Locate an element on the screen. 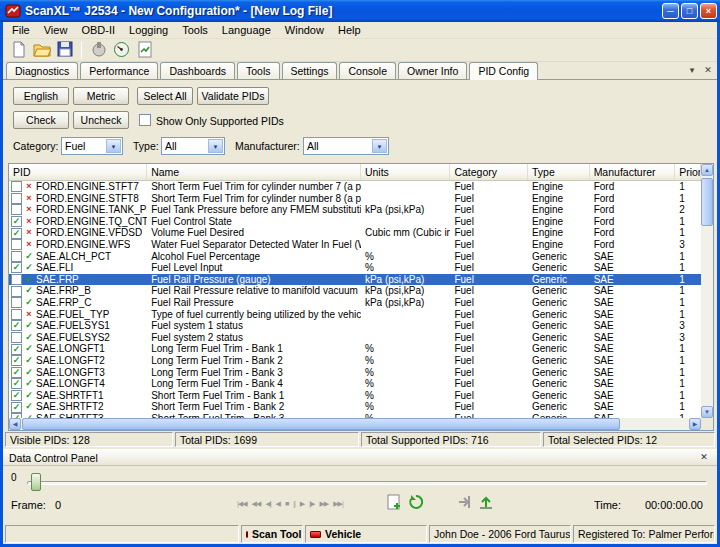 This screenshot has width=720, height=547. menu-item-view: View is located at coordinates (56, 30).